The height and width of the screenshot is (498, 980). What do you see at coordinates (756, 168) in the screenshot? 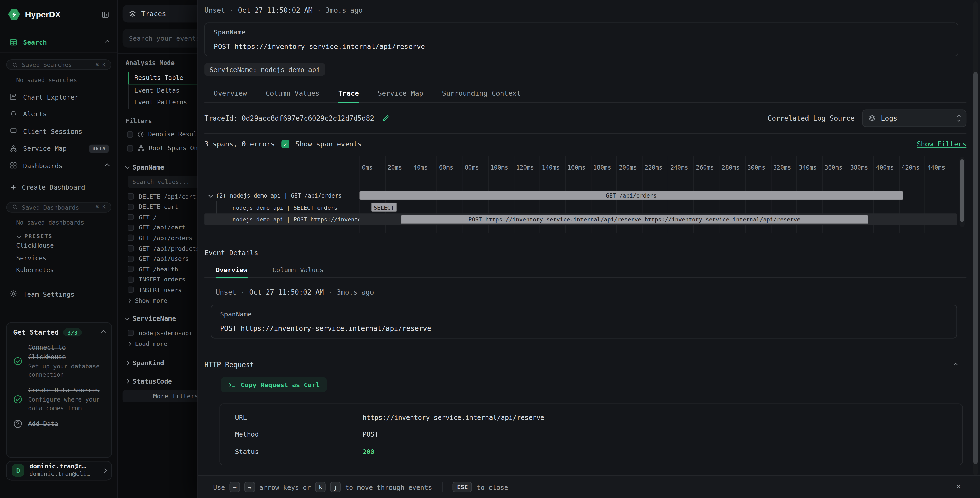
I see `timeline-tick-label: 300ms` at bounding box center [756, 168].